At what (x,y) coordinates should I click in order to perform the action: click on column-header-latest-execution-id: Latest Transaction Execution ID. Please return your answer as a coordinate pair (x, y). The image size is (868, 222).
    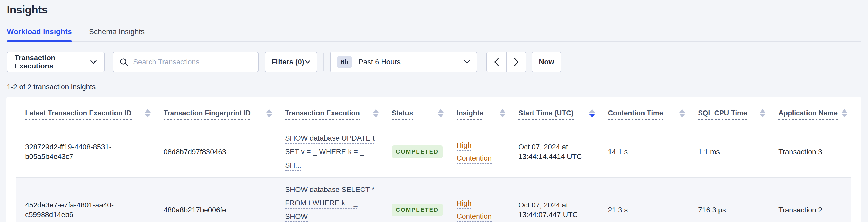
    Looking at the image, I should click on (86, 111).